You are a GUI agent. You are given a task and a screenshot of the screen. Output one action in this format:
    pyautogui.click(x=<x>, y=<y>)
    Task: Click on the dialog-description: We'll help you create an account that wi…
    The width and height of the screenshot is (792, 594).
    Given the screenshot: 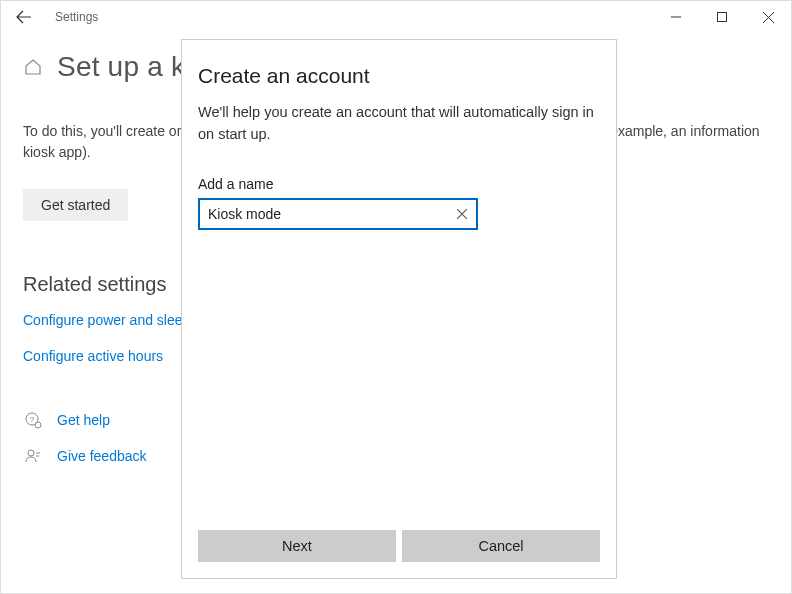 What is the action you would take?
    pyautogui.click(x=399, y=124)
    